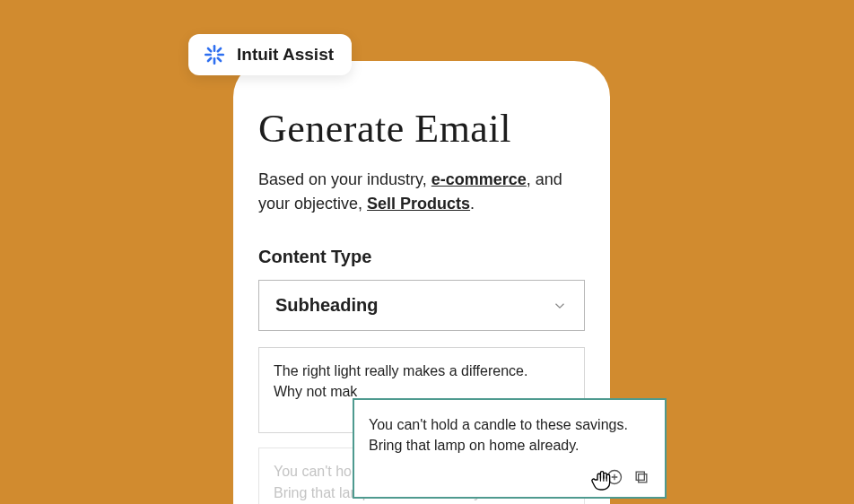 This screenshot has width=854, height=504. Describe the element at coordinates (510, 448) in the screenshot. I see `suggestion-tooltip: You can't hold a candle to these savings…` at that location.